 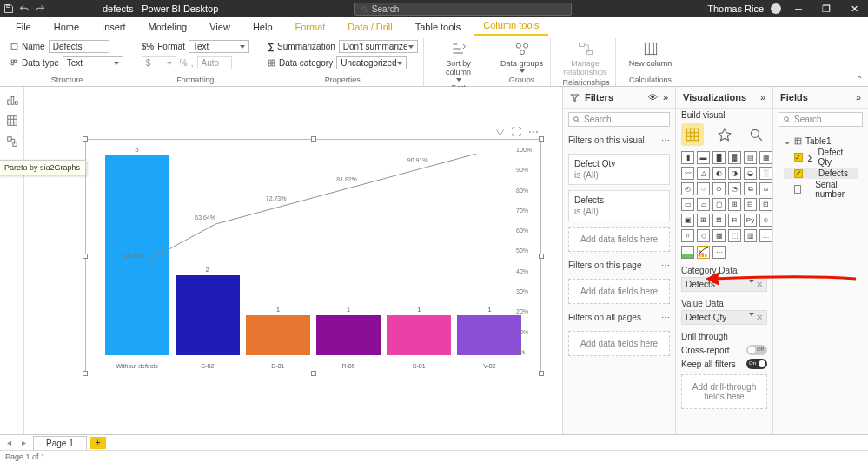 What do you see at coordinates (93, 63) in the screenshot?
I see `datatype-select: Text` at bounding box center [93, 63].